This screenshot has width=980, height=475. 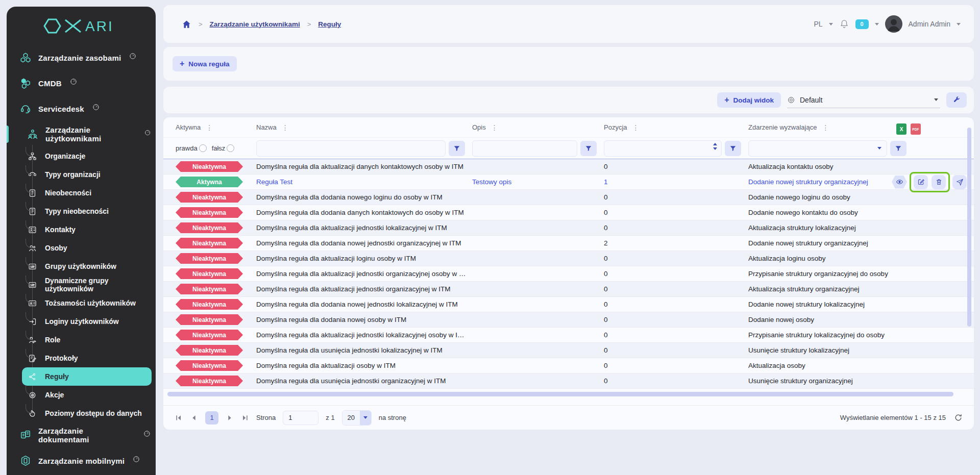 I want to click on column-header-name: Nazwa ⋮, so click(x=364, y=128).